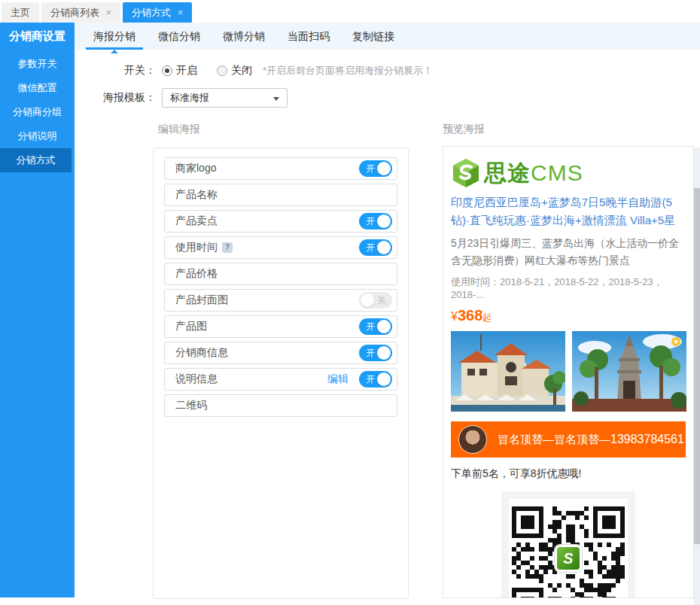  What do you see at coordinates (470, 315) in the screenshot?
I see `price-value: 368` at bounding box center [470, 315].